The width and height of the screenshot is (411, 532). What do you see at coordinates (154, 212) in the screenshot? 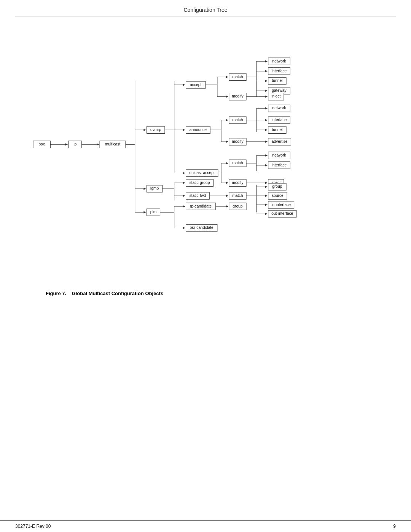
I see `svg-text: pim` at bounding box center [154, 212].